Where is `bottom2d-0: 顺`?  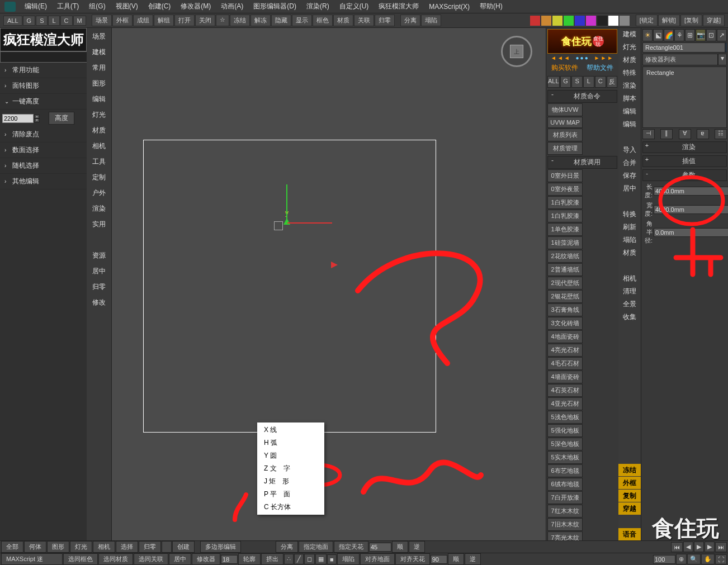 bottom2d-0: 顺 is located at coordinates (456, 559).